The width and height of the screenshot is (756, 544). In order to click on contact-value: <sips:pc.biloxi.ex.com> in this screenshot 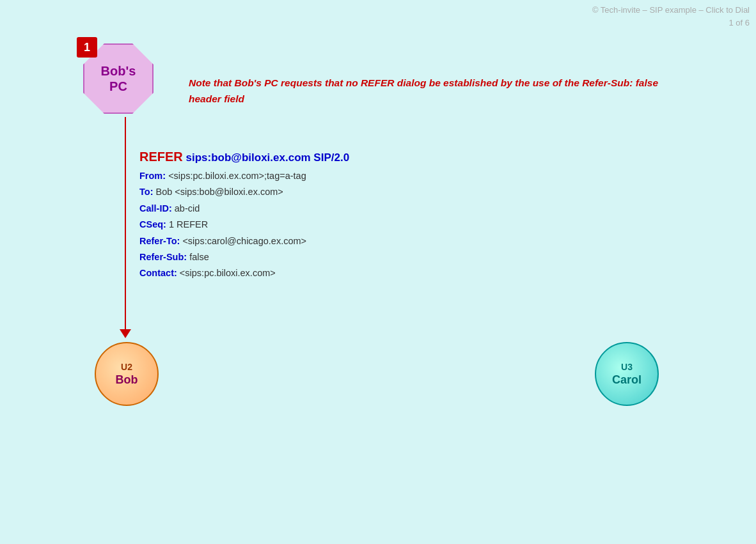, I will do `click(228, 273)`.